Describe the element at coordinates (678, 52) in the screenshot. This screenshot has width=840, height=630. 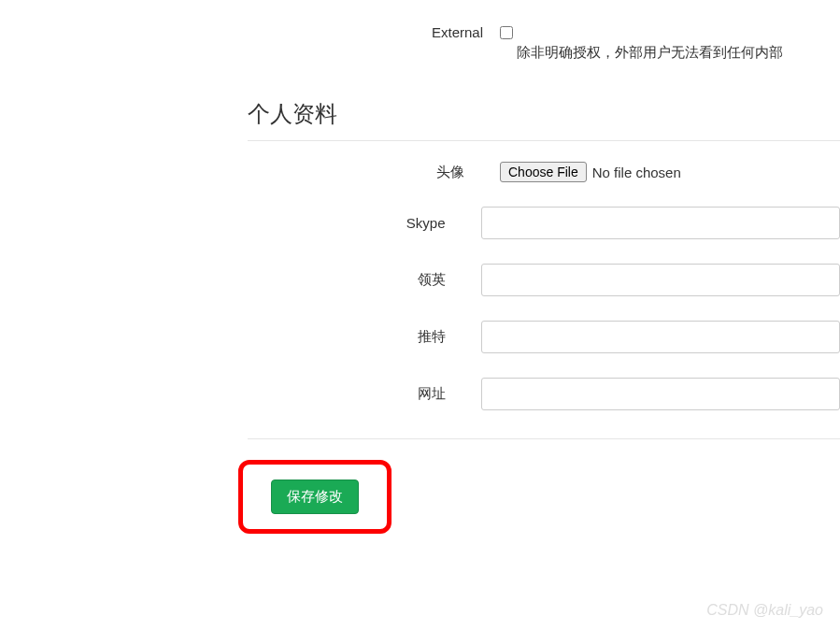
I see `external-help-text: 除非明确授权，外部用户无法看到任何内部` at that location.